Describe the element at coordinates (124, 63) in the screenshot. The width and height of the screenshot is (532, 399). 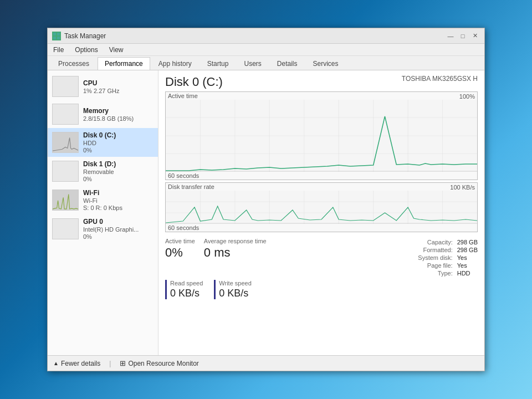
I see `tab-performance: Performance` at that location.